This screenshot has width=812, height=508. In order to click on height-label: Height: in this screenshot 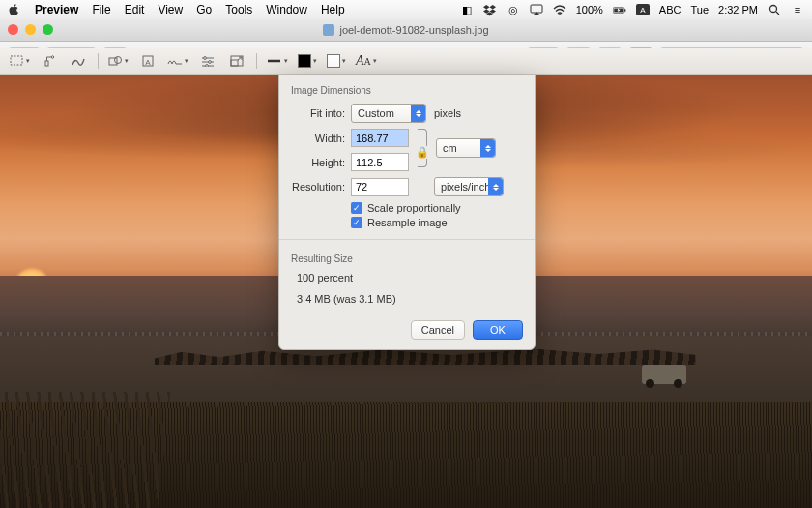, I will do `click(318, 163)`.